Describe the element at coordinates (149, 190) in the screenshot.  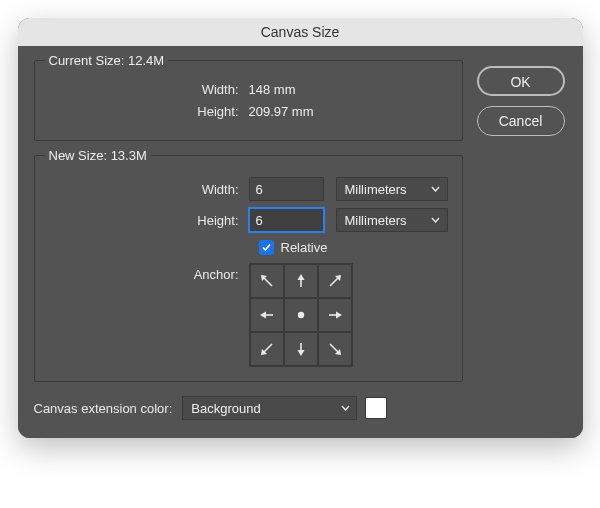
I see `new-width-label: Width:` at that location.